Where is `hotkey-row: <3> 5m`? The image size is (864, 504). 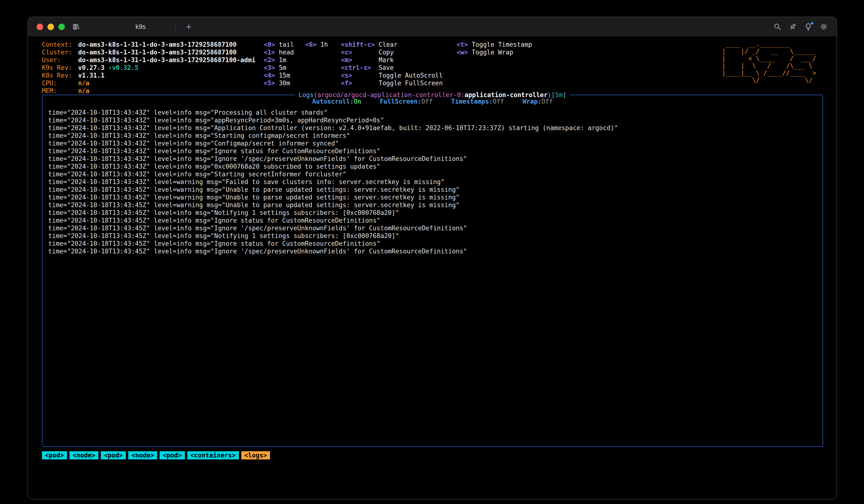
hotkey-row: <3> 5m is located at coordinates (296, 68).